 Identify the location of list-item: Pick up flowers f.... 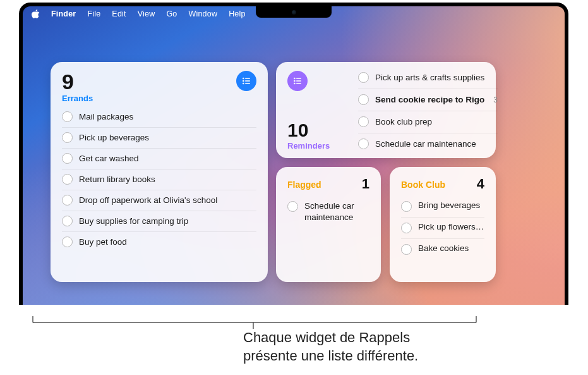
(443, 228).